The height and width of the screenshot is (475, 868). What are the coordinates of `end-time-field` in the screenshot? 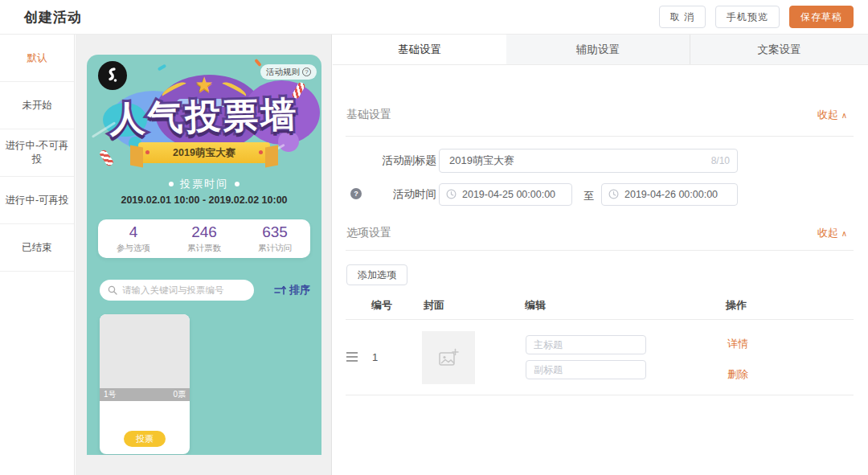 It's located at (669, 195).